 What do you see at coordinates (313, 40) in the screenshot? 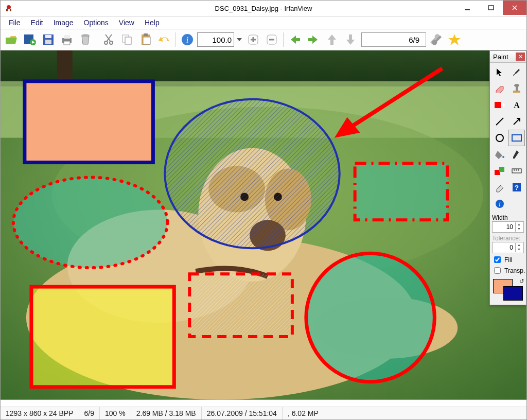
I see `arrow-right-icon` at bounding box center [313, 40].